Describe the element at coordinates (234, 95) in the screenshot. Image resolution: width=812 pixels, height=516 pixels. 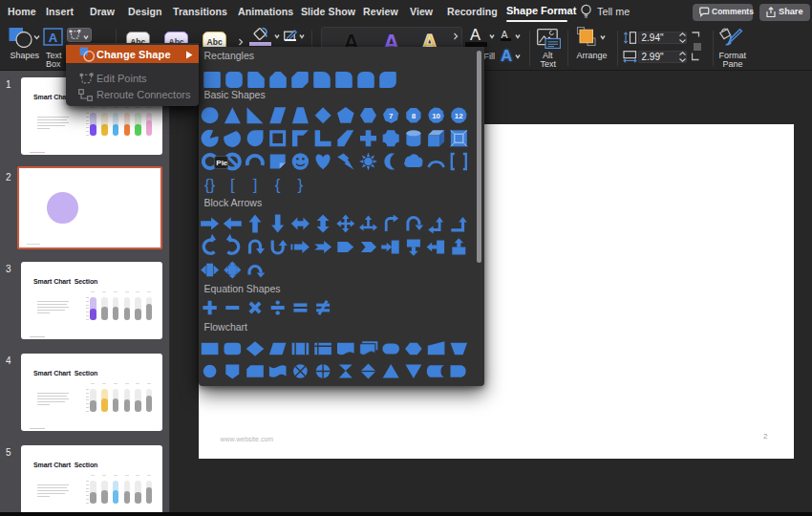
I see `svg-text: Basic Shapes` at that location.